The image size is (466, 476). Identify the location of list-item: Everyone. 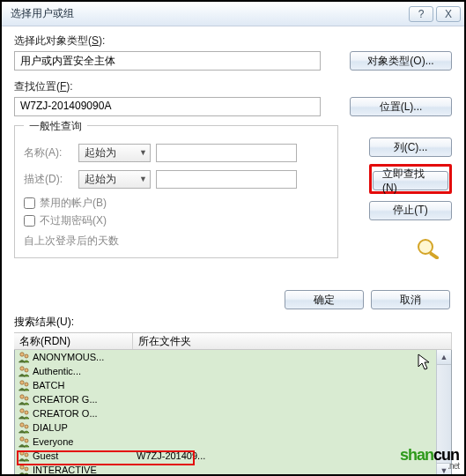
(233, 442).